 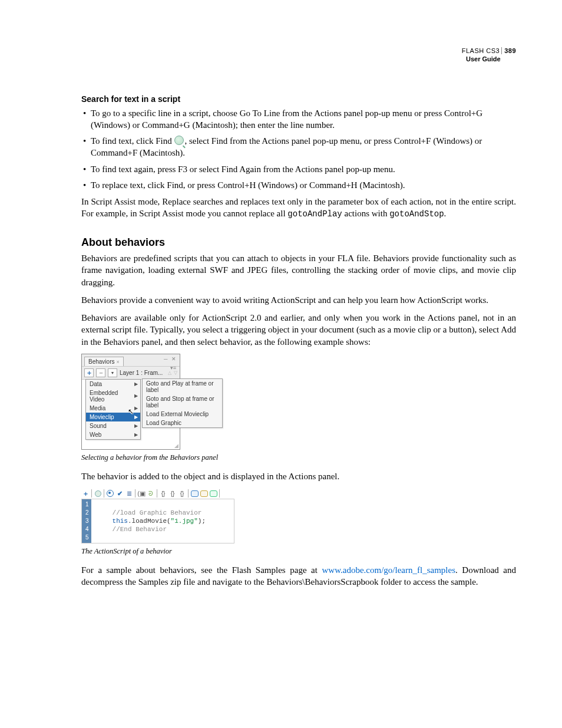 What do you see at coordinates (131, 411) in the screenshot?
I see `cursor-icon: ↖` at bounding box center [131, 411].